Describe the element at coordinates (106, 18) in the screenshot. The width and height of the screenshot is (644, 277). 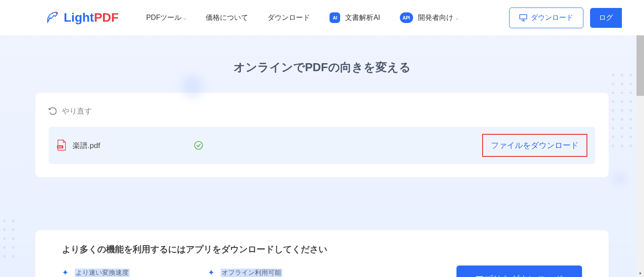
I see `logo-text-pdf: PDF` at that location.